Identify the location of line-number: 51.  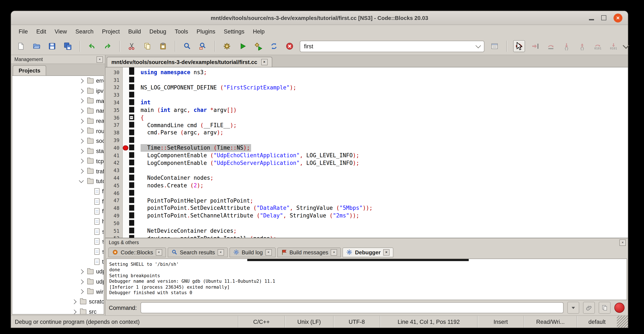
(114, 231).